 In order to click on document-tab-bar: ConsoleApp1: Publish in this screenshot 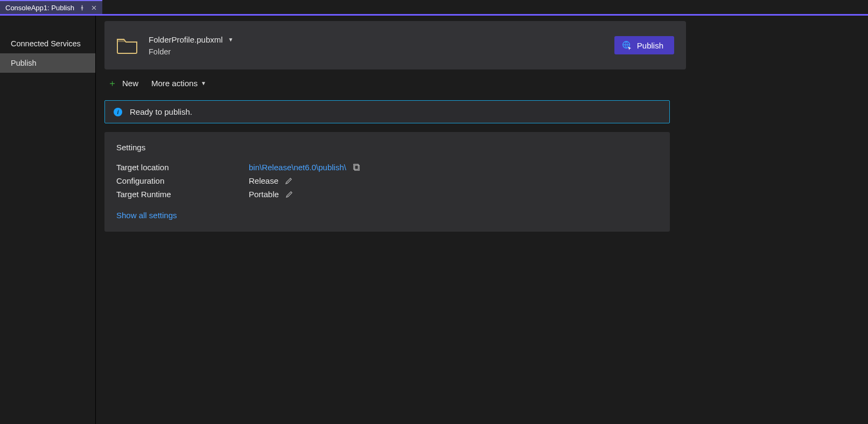, I will do `click(434, 8)`.